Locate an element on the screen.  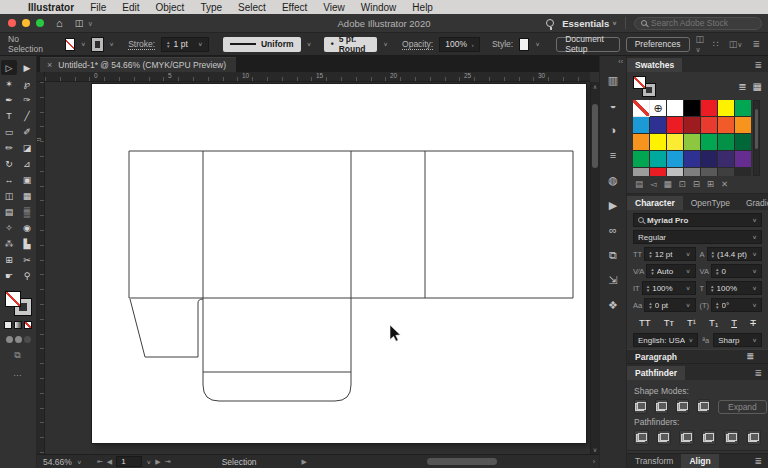
expand-button: Expand is located at coordinates (742, 407).